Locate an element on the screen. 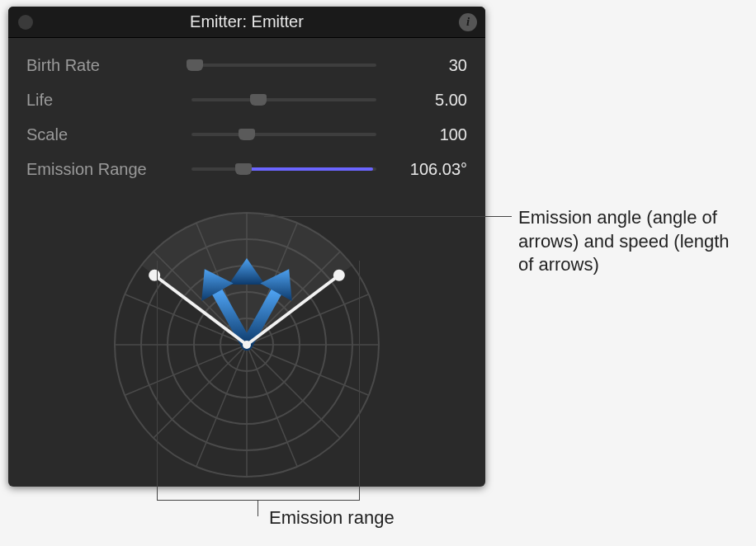 This screenshot has height=546, width=756. callout-line-range-left is located at coordinates (157, 380).